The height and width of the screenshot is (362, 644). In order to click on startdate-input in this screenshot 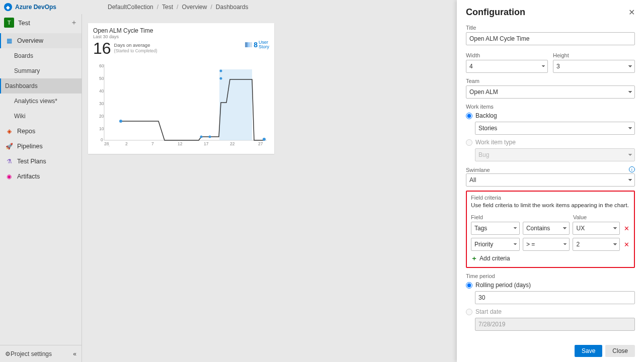, I will do `click(555, 324)`.